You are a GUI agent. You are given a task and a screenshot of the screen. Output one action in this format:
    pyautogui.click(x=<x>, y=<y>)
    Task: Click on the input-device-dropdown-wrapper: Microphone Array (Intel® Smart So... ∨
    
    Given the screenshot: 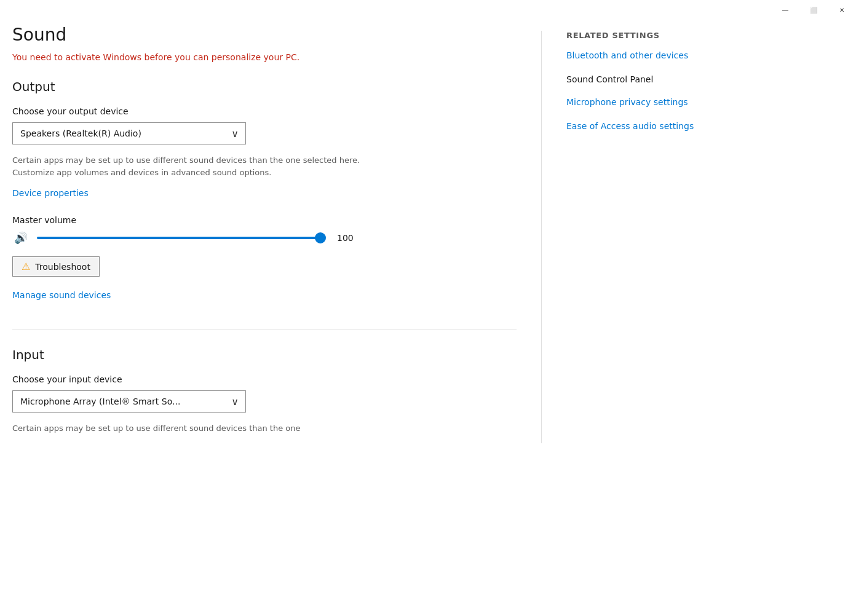 What is the action you would take?
    pyautogui.click(x=129, y=401)
    